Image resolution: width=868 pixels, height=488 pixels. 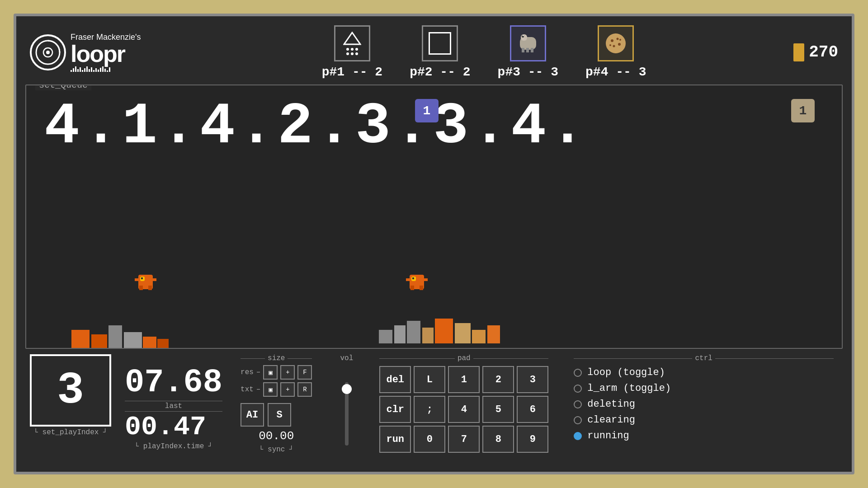 What do you see at coordinates (352, 72) in the screenshot?
I see `player-1-label: p#1 -- 2` at bounding box center [352, 72].